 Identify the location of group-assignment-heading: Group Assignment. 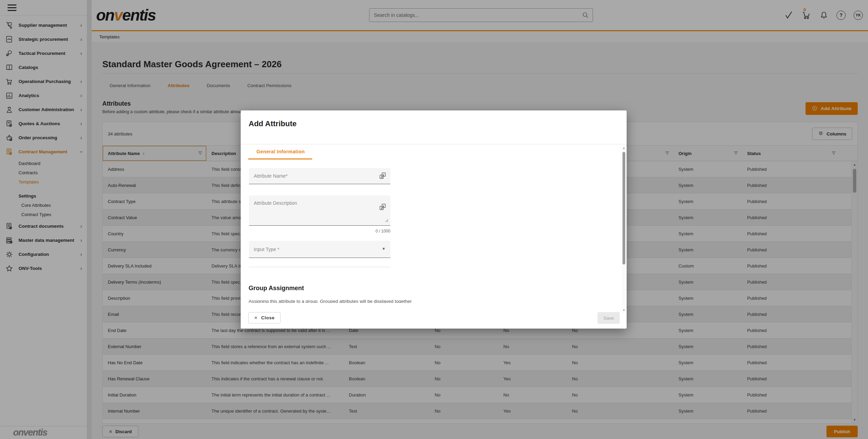
(276, 288).